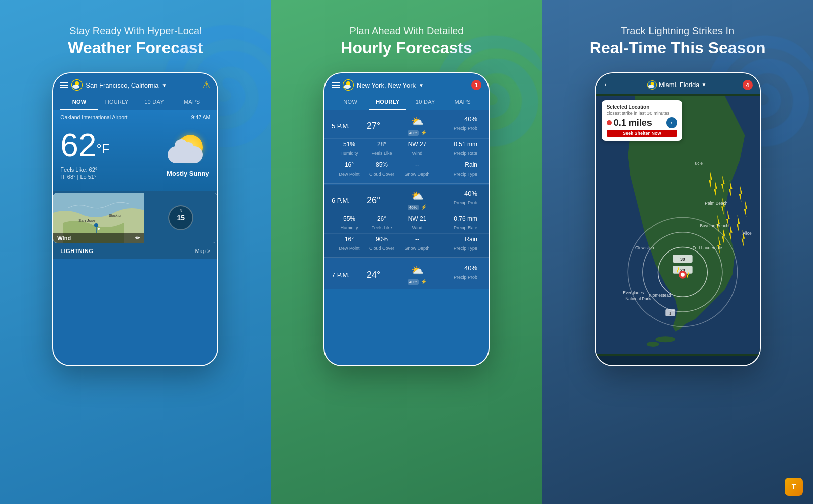 Image resolution: width=813 pixels, height=504 pixels. What do you see at coordinates (670, 314) in the screenshot?
I see `svg-text: 1` at bounding box center [670, 314].